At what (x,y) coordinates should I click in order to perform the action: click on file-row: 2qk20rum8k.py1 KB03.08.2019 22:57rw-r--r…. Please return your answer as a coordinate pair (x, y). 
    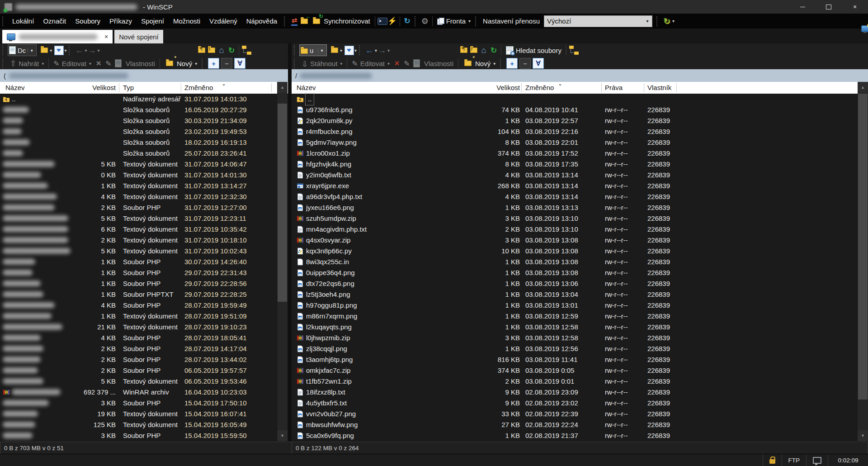
    Looking at the image, I should click on (575, 121).